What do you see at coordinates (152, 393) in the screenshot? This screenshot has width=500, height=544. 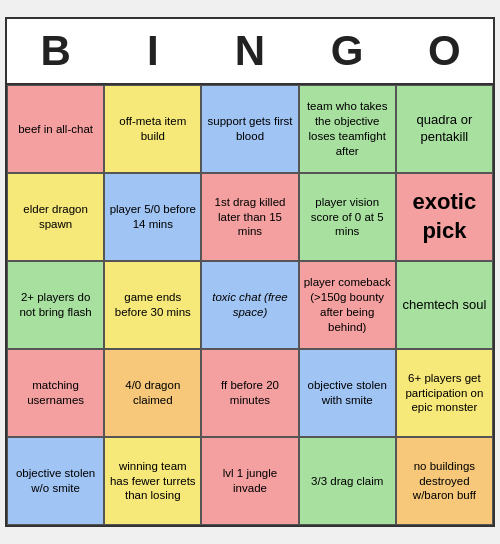 I see `cell-16: 4/0 dragon claimed` at bounding box center [152, 393].